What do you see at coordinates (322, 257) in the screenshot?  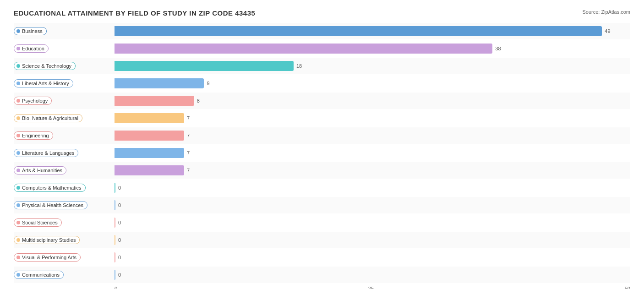 I see `bar-row: Visual & Performing Arts0` at bounding box center [322, 257].